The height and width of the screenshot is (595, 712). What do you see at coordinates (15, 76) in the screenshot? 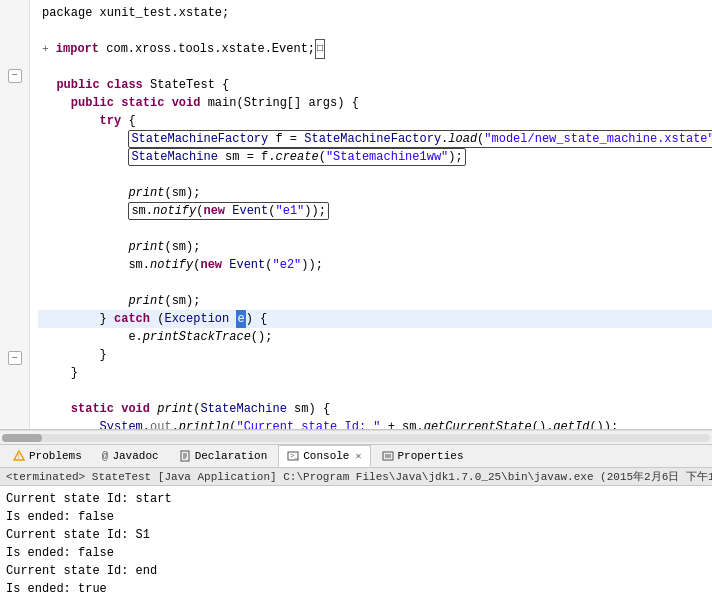
I see `collapse-class-btn: −` at bounding box center [15, 76].